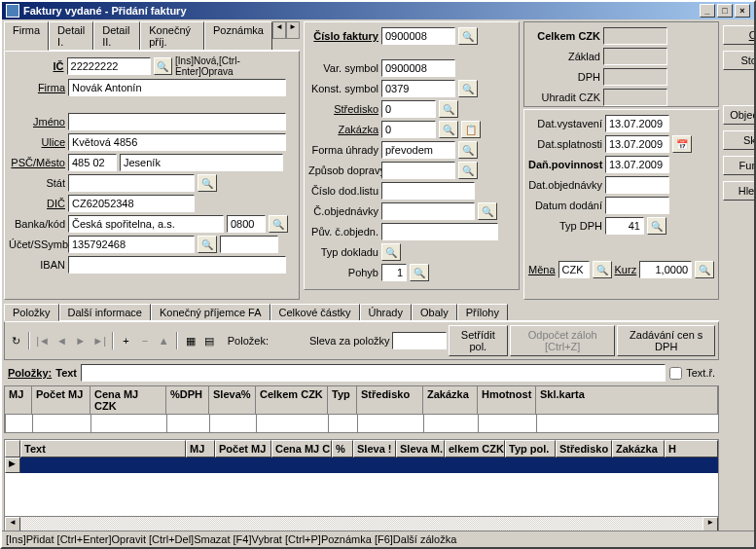 Image resolution: width=756 pixels, height=549 pixels. Describe the element at coordinates (362, 524) in the screenshot. I see `grid-scroll-h: ◄ ►` at that location.